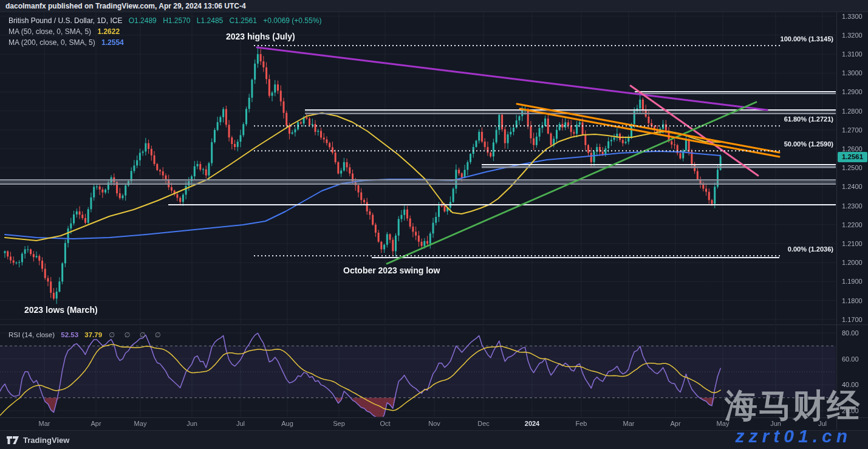 This screenshot has height=449, width=868. Describe the element at coordinates (210, 21) in the screenshot. I see `low-value: L1.2485` at that location.